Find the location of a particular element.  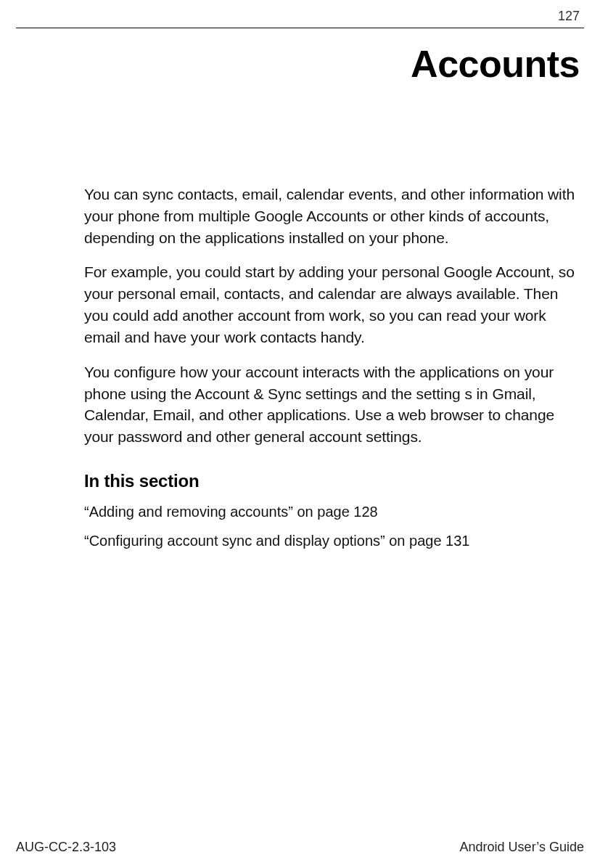

chapter-title: Accounts is located at coordinates (495, 64).